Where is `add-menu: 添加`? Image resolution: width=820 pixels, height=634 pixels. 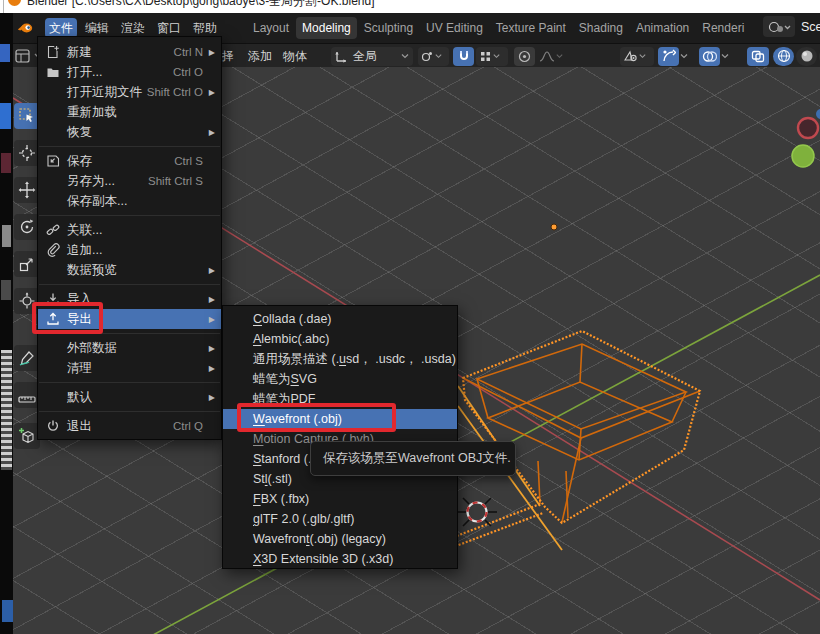
add-menu: 添加 is located at coordinates (260, 56).